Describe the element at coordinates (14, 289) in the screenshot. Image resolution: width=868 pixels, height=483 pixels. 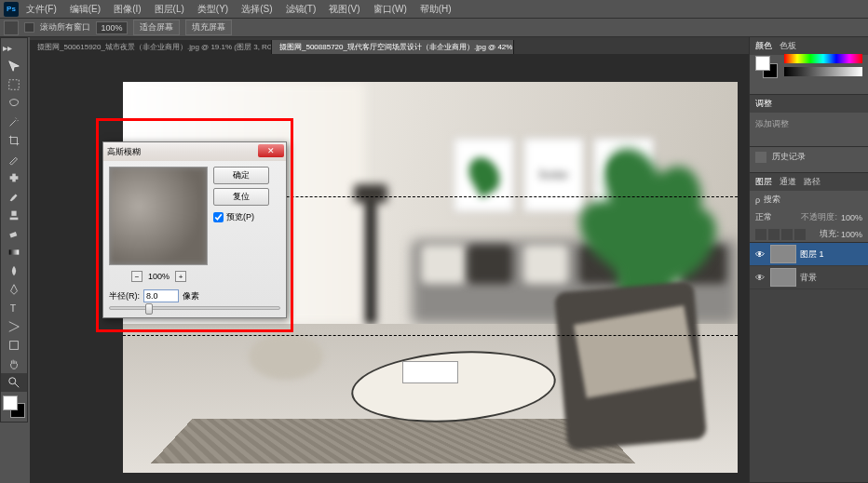
I see `pen-tool-icon` at that location.